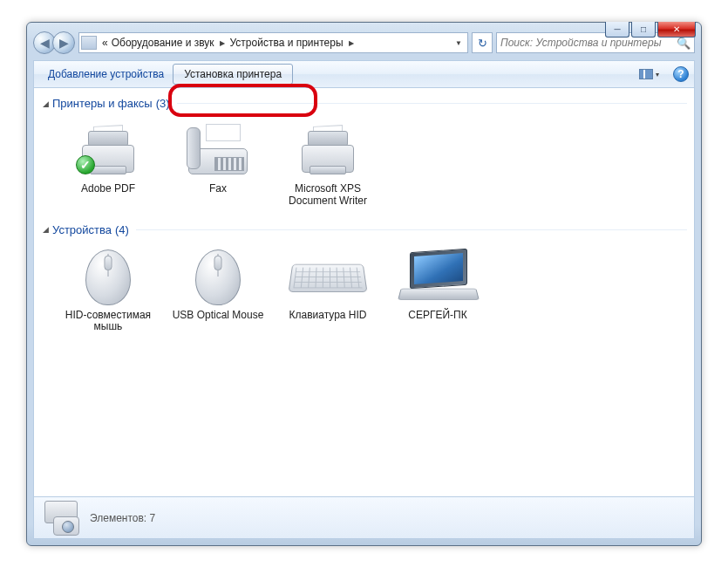 This screenshot has height=567, width=728. I want to click on command-bar: Добавление устройства Установка принтера…, so click(364, 74).